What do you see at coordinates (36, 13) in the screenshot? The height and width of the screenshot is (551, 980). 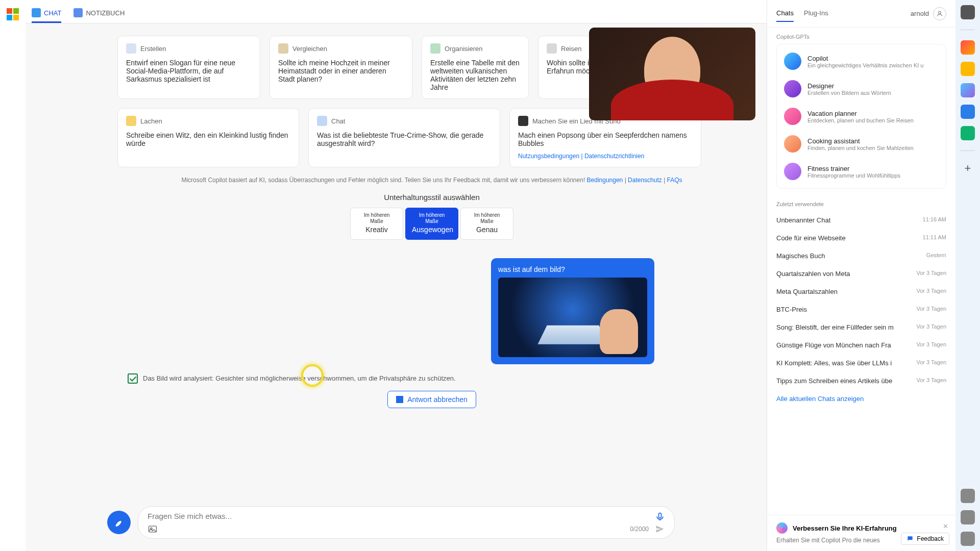 I see `chat-icon` at bounding box center [36, 13].